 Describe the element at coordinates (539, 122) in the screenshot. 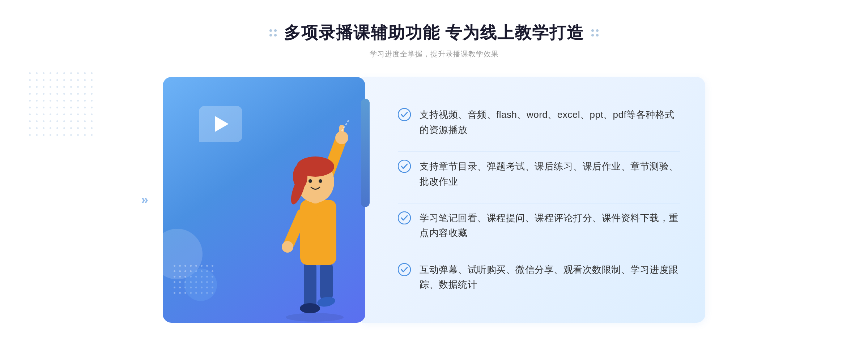

I see `feature-item-1: 支持视频、音频、flash、word、excel、ppt、pdf等各种格式的资源…` at that location.